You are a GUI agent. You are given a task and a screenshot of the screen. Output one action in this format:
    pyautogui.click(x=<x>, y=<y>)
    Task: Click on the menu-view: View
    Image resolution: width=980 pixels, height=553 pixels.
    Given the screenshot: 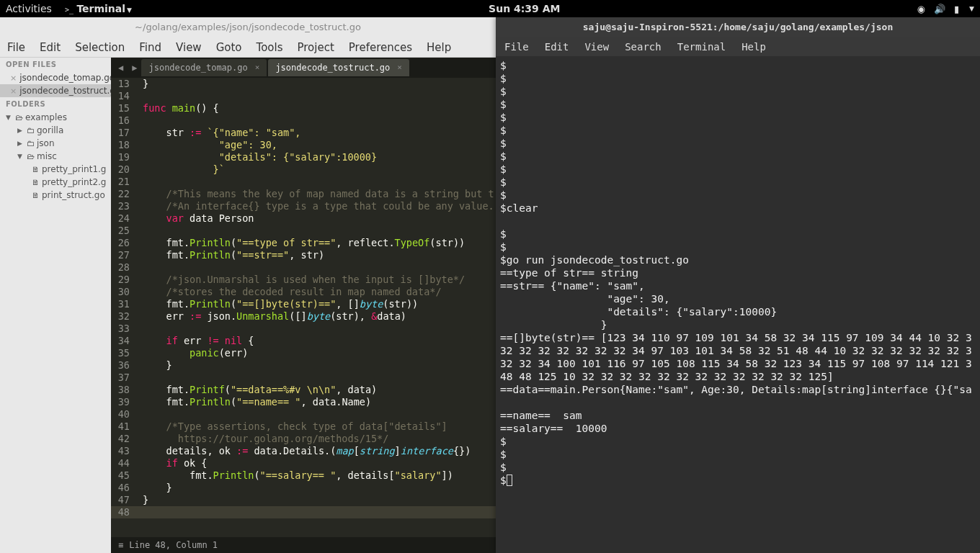 What is the action you would take?
    pyautogui.click(x=189, y=48)
    